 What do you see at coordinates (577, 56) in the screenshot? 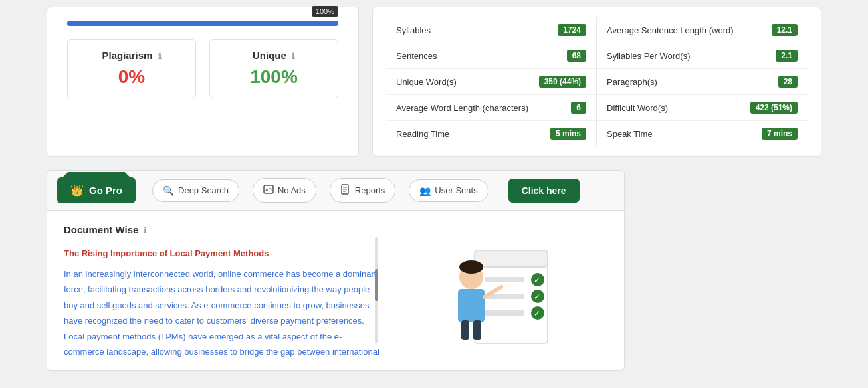
I see `sentences-value: 68` at bounding box center [577, 56].